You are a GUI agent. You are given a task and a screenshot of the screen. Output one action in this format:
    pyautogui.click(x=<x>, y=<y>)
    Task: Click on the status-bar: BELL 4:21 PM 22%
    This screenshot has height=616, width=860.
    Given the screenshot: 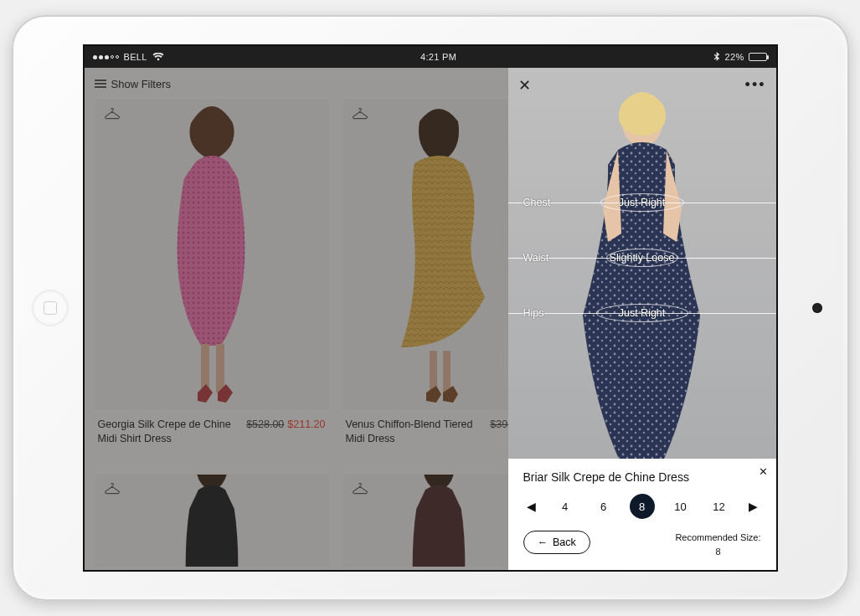 What is the action you would take?
    pyautogui.click(x=430, y=57)
    